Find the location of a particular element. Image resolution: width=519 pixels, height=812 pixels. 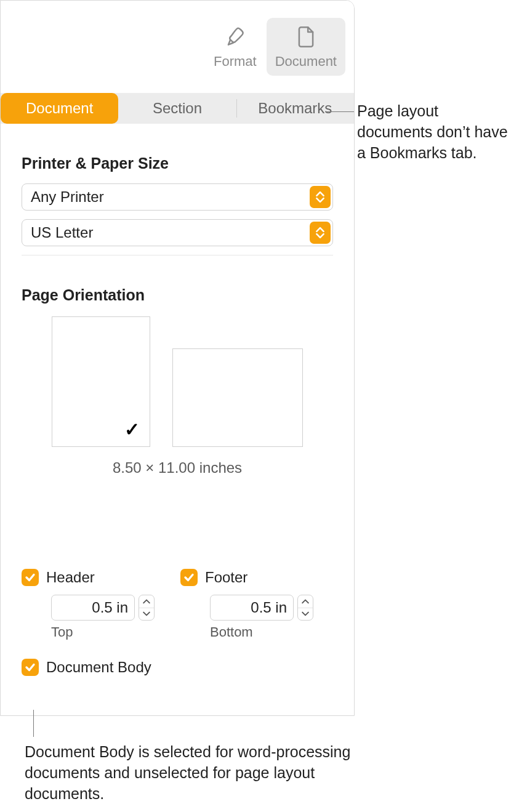

header-margin-field: 0.5 in is located at coordinates (93, 608).